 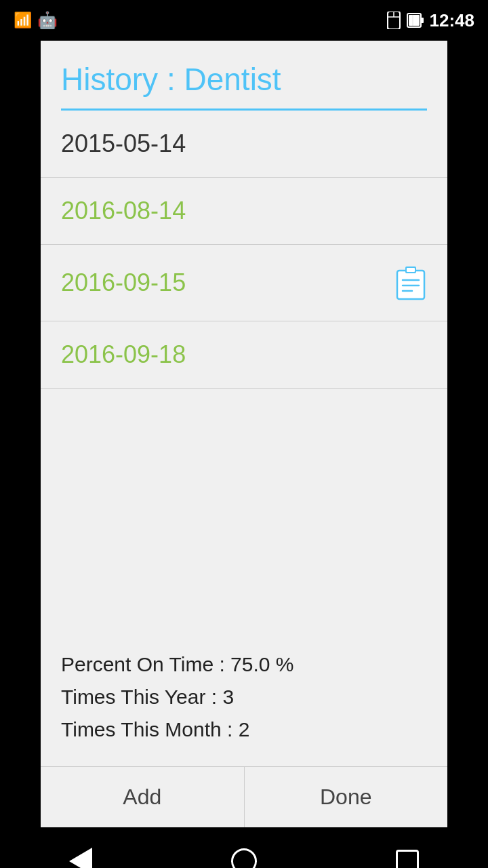 What do you see at coordinates (244, 144) in the screenshot?
I see `list-item: 2015-05-14` at bounding box center [244, 144].